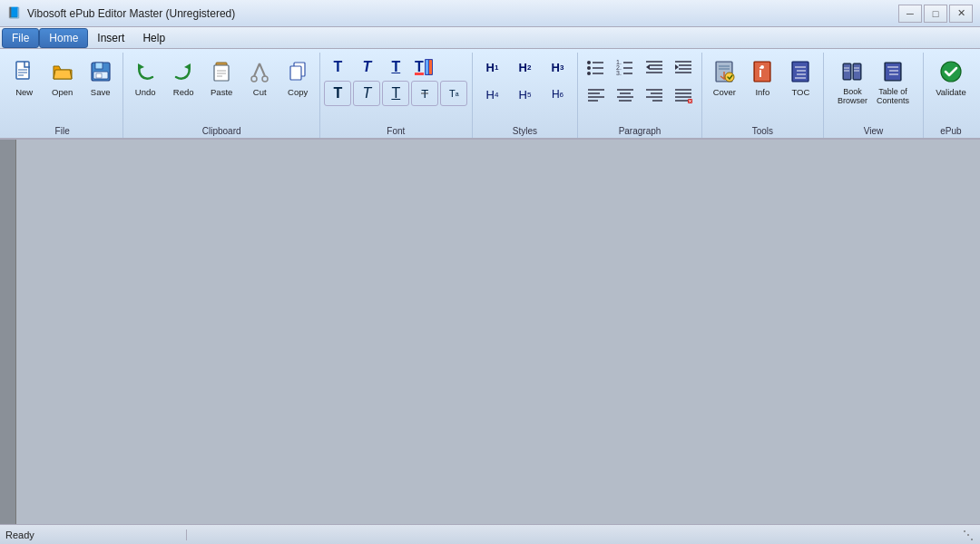  Describe the element at coordinates (145, 77) in the screenshot. I see `undo-button: Undo` at that location.